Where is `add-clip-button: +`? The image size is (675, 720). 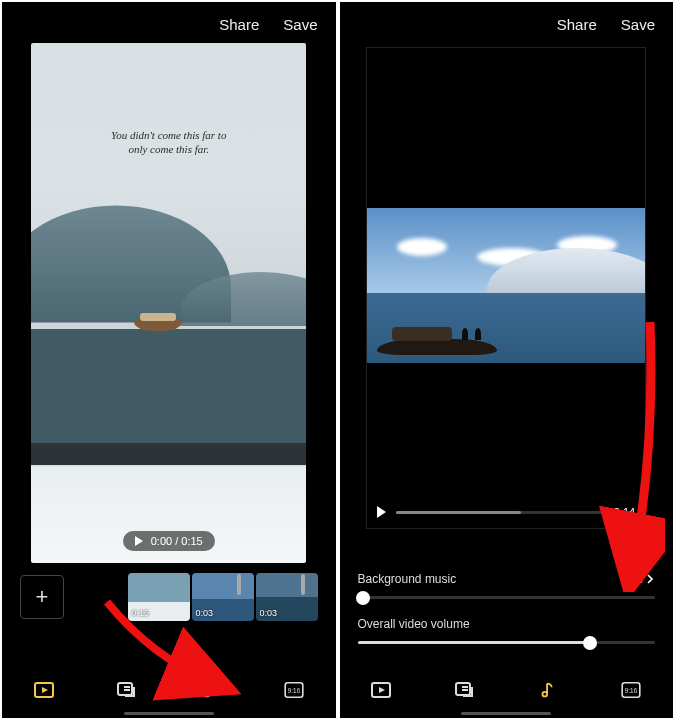 add-clip-button: + is located at coordinates (42, 597).